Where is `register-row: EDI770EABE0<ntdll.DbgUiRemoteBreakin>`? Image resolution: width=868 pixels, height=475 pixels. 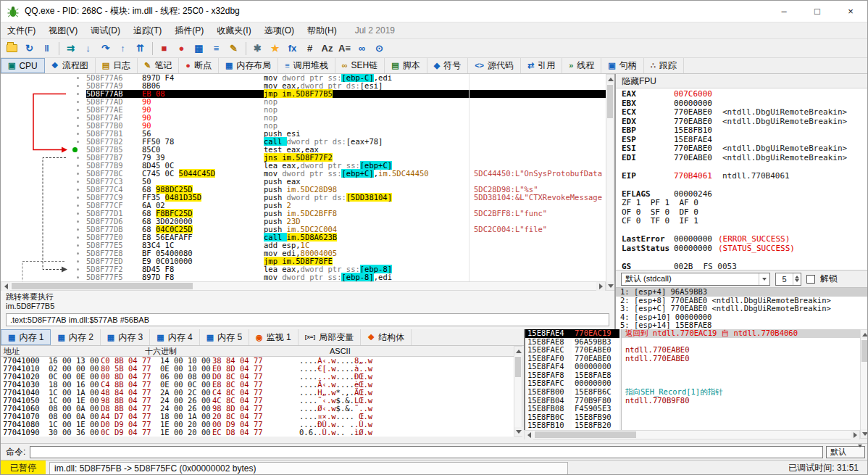
register-row: EDI770EABE0<ntdll.DbgUiRemoteBreakin> is located at coordinates (742, 158).